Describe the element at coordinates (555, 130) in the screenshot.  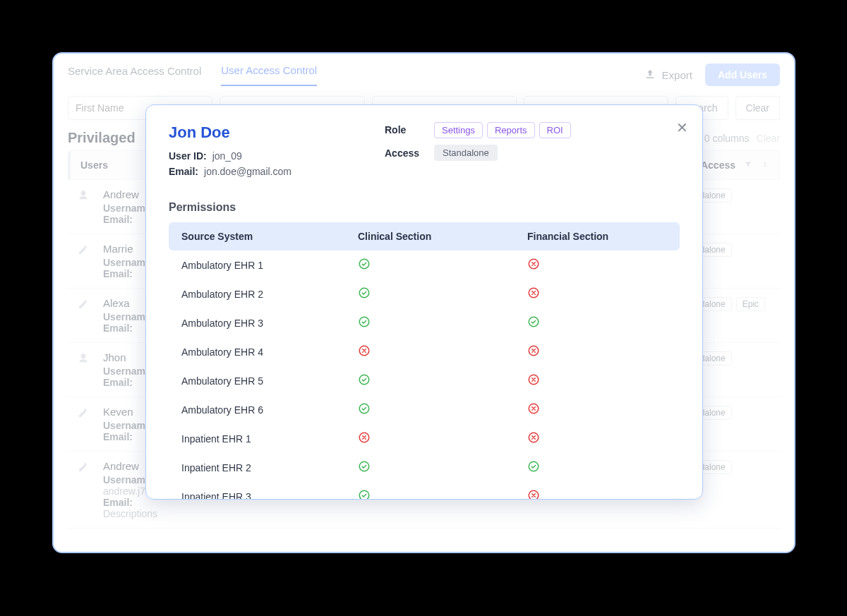
I see `role-tag: ROI` at that location.